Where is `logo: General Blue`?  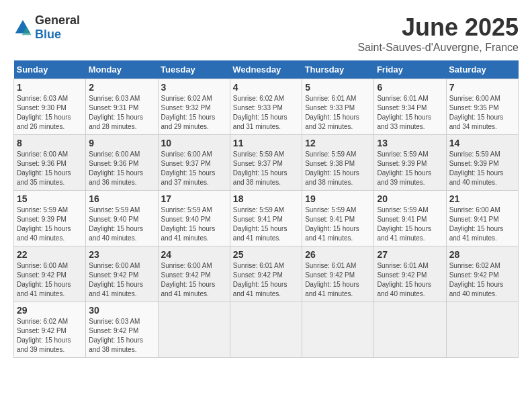 logo: General Blue is located at coordinates (47, 28).